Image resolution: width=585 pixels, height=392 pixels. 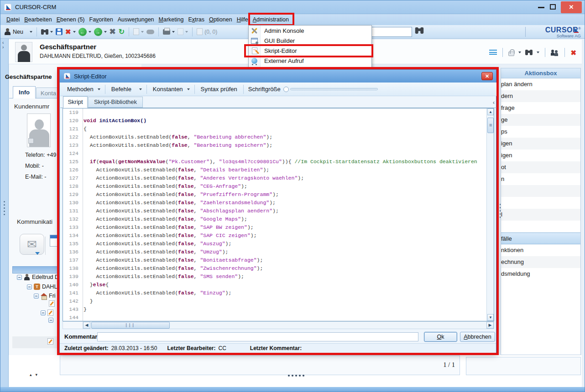 I want to click on refresh-button: ↻, so click(x=121, y=32).